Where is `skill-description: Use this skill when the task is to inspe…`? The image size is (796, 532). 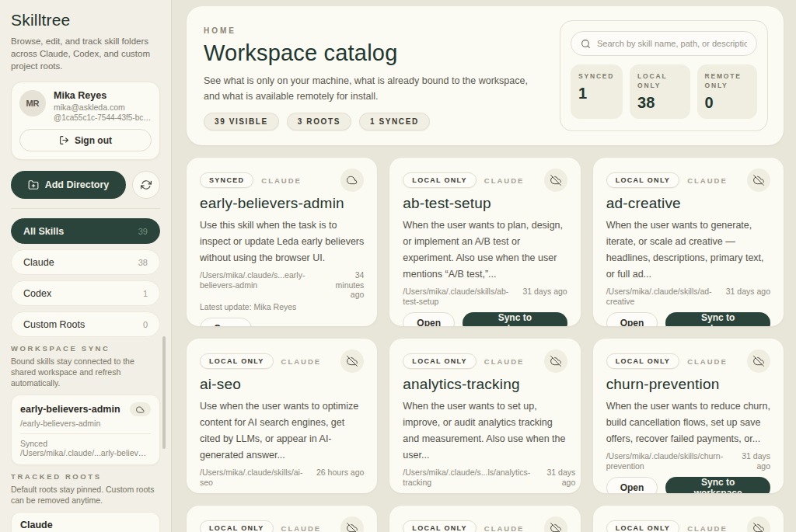
skill-description: Use this skill when the task is to inspe… is located at coordinates (281, 242).